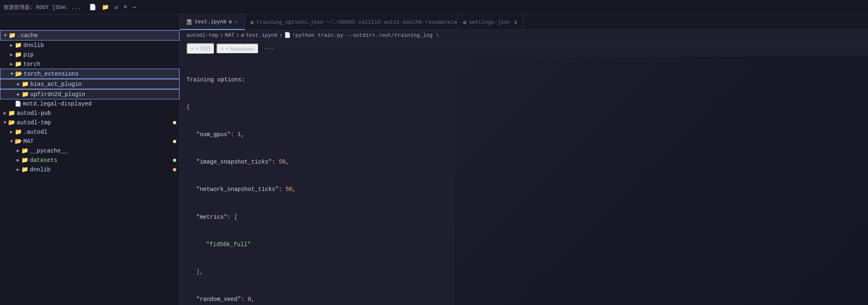 The height and width of the screenshot is (305, 868). I want to click on tab-training-options: ⚙ training_options.json ~/…/00005-cell11…, so click(351, 22).